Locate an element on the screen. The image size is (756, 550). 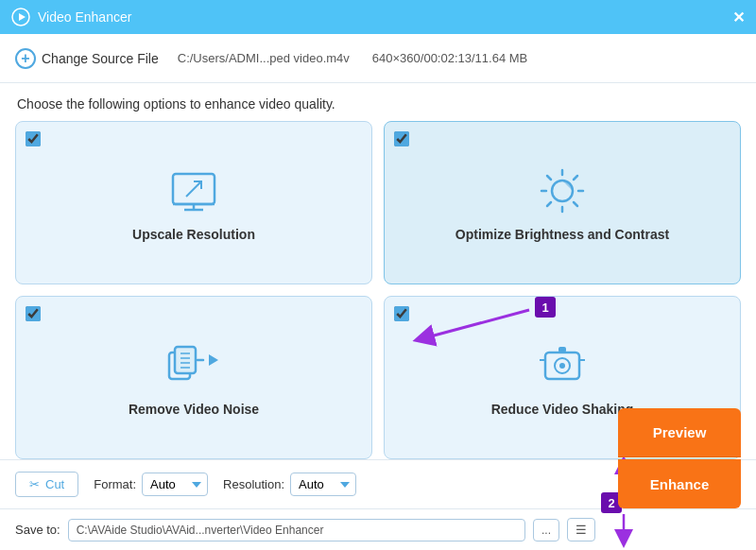
browse-button: ... is located at coordinates (546, 530).